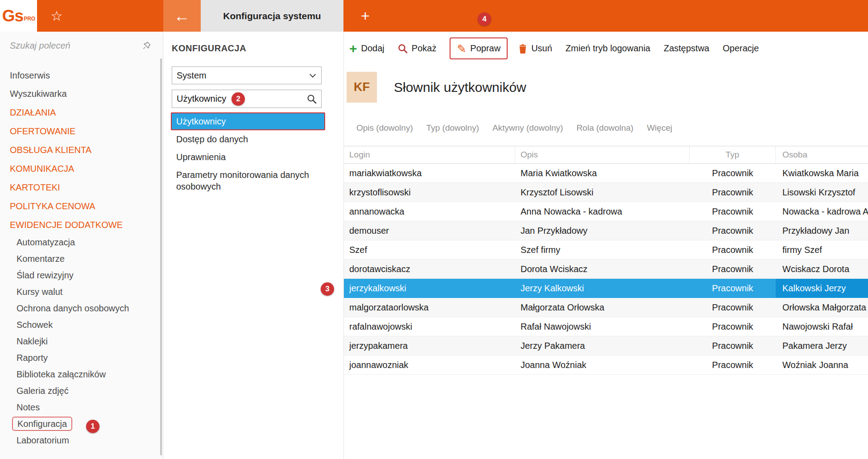 This screenshot has height=459, width=868. I want to click on cell-opis: Maria Kwiatkowska, so click(602, 173).